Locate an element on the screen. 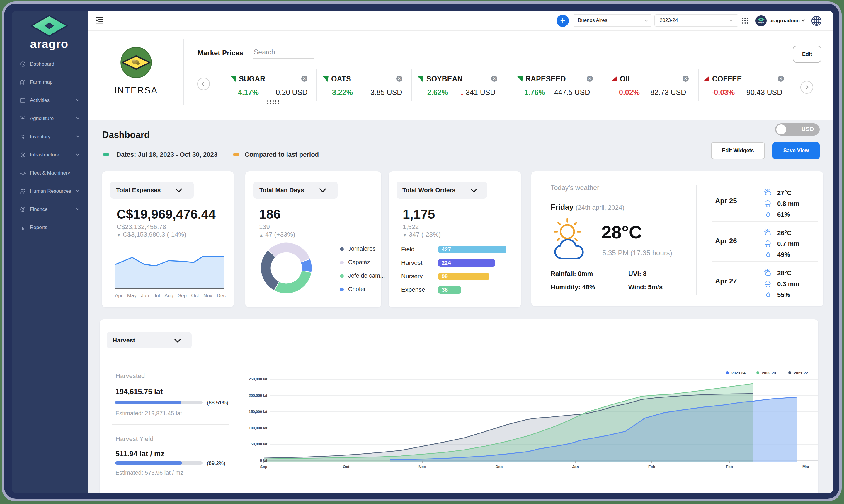 The width and height of the screenshot is (844, 504). svg-text: 250,000 lat is located at coordinates (258, 379).